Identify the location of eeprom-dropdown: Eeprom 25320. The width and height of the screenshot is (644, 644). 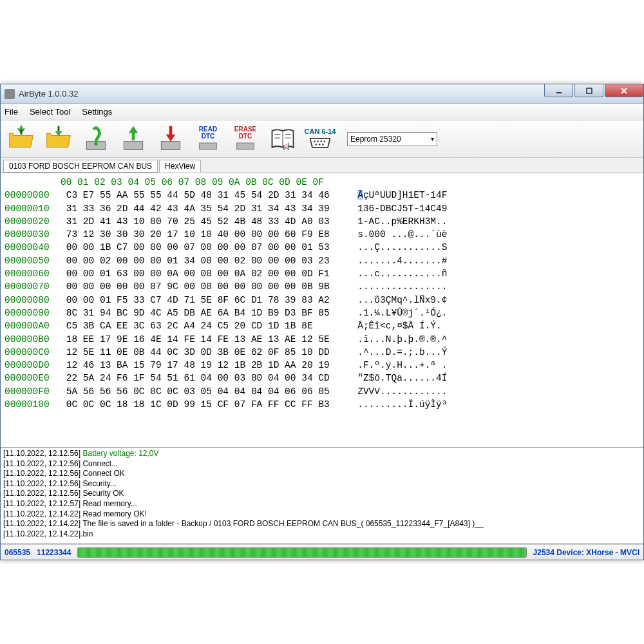
(392, 139).